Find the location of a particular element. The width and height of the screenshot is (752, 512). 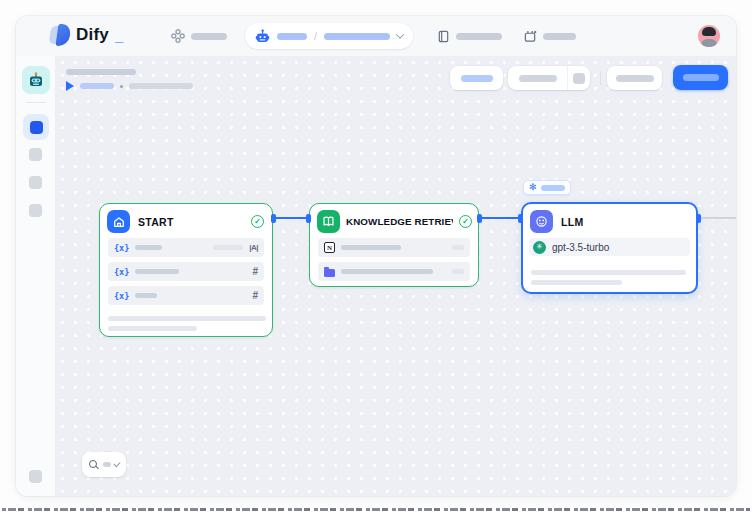

robot-emoji-icon is located at coordinates (36, 80).